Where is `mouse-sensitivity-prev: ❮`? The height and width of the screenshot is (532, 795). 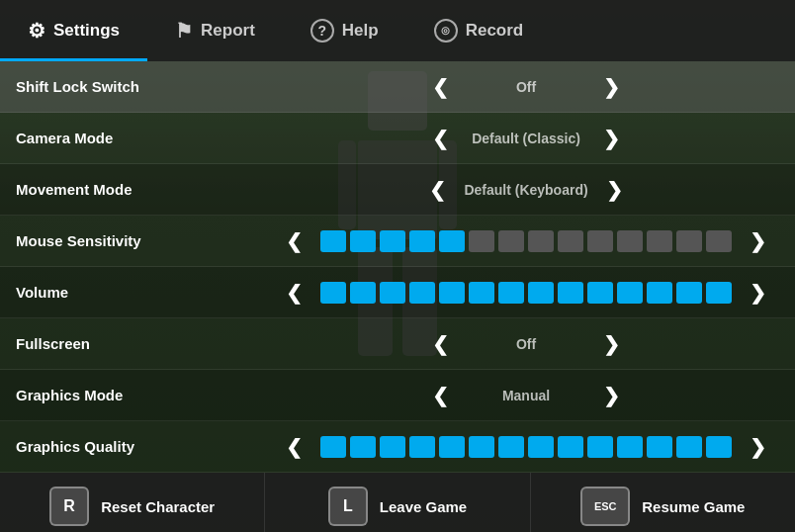 mouse-sensitivity-prev: ❮ is located at coordinates (295, 241).